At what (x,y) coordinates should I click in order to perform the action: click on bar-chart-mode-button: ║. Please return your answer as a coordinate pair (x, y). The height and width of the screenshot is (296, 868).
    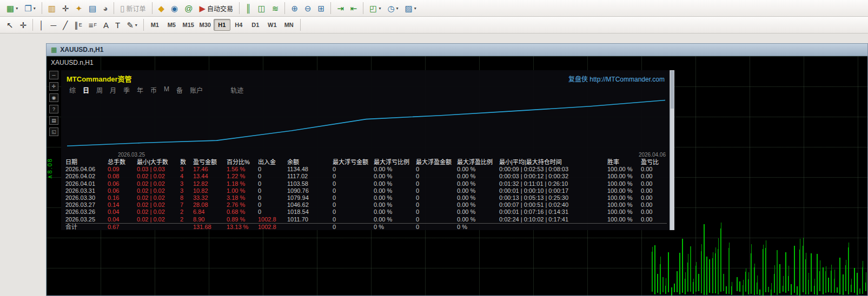
    Looking at the image, I should click on (249, 8).